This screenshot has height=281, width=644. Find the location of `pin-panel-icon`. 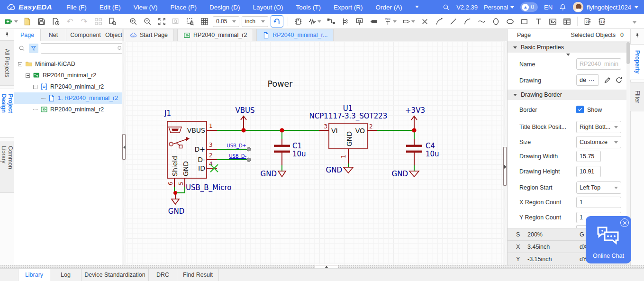

pin-panel-icon is located at coordinates (637, 36).